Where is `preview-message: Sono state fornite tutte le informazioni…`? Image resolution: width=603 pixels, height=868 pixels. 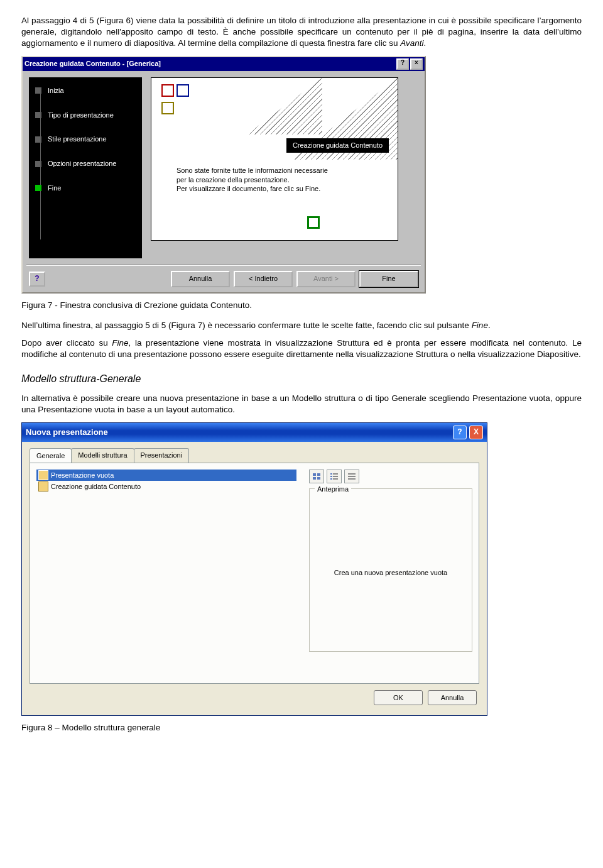 preview-message: Sono state fornite tutte le informazioni… is located at coordinates (255, 180).